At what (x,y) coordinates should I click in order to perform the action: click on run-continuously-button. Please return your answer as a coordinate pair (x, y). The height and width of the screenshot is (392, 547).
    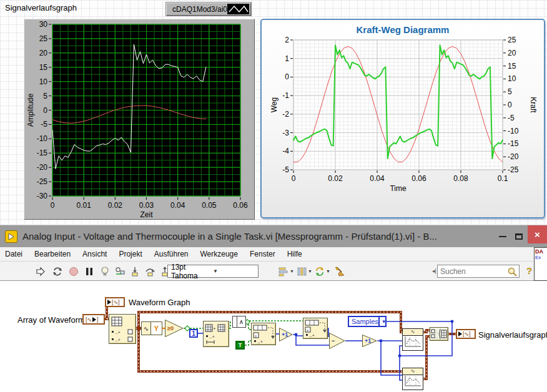
    Looking at the image, I should click on (57, 271).